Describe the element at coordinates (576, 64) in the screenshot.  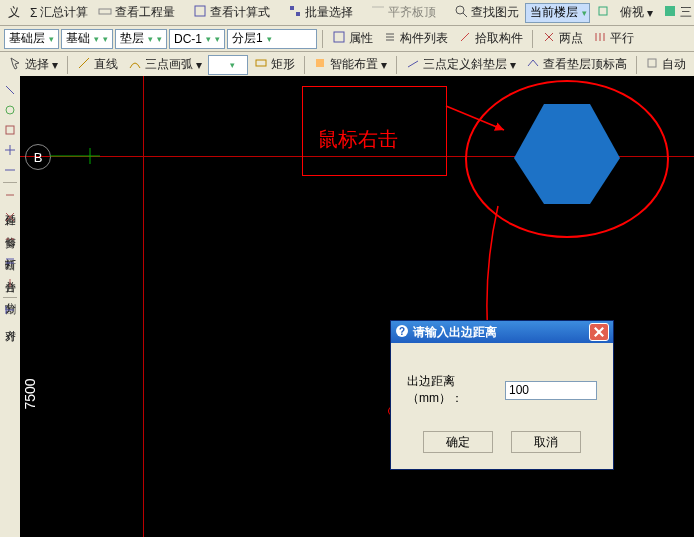
I see `view-top-elevation-button: 查看垫层顶标高` at that location.